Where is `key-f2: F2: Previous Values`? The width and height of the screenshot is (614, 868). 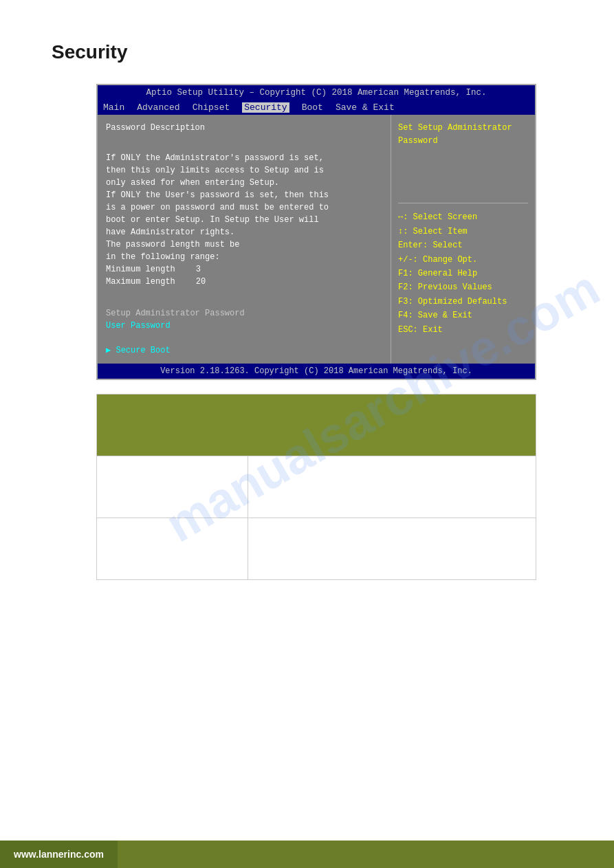
key-f2: F2: Previous Values is located at coordinates (463, 287).